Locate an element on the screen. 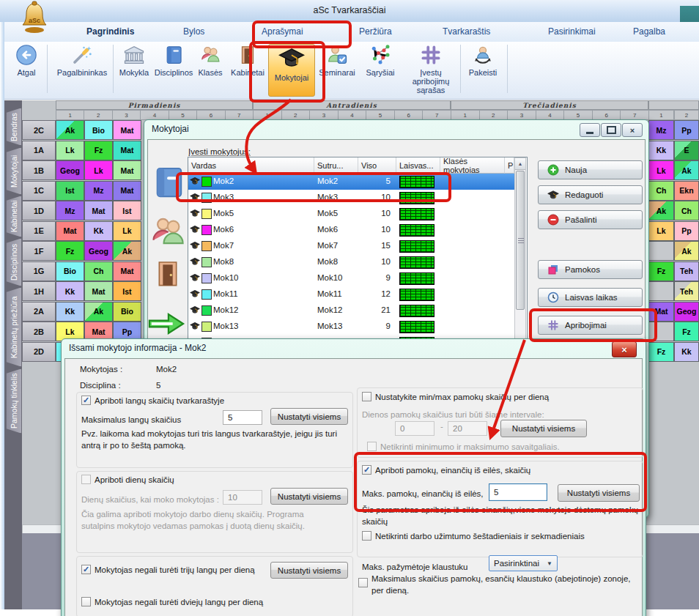  ribbon-button-pagalbininkas: Pagalbininkas is located at coordinates (82, 70).